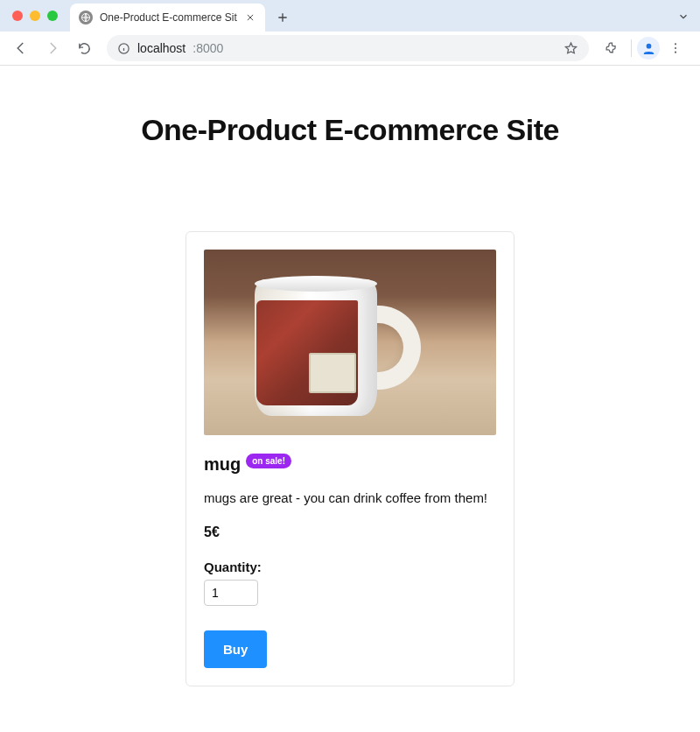  What do you see at coordinates (348, 48) in the screenshot?
I see `address-bar: localhost:8000` at bounding box center [348, 48].